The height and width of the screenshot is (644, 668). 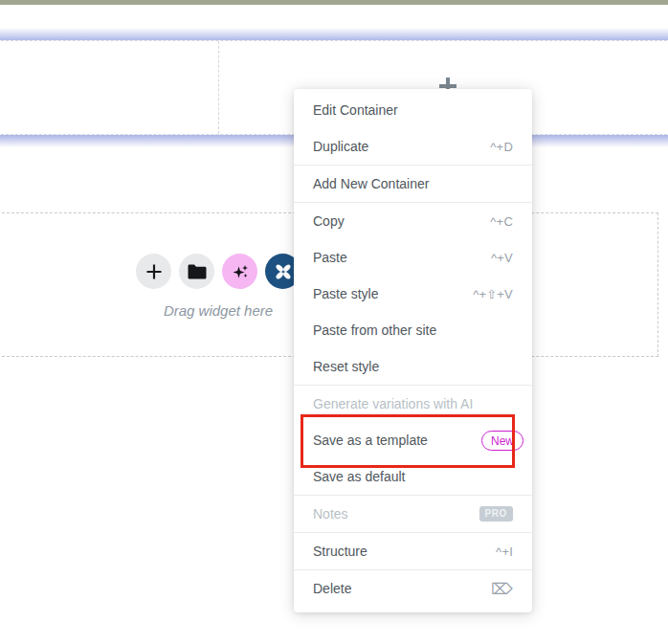 I want to click on menu-item-paste-style: Paste style ^+⇧+V, so click(x=413, y=294).